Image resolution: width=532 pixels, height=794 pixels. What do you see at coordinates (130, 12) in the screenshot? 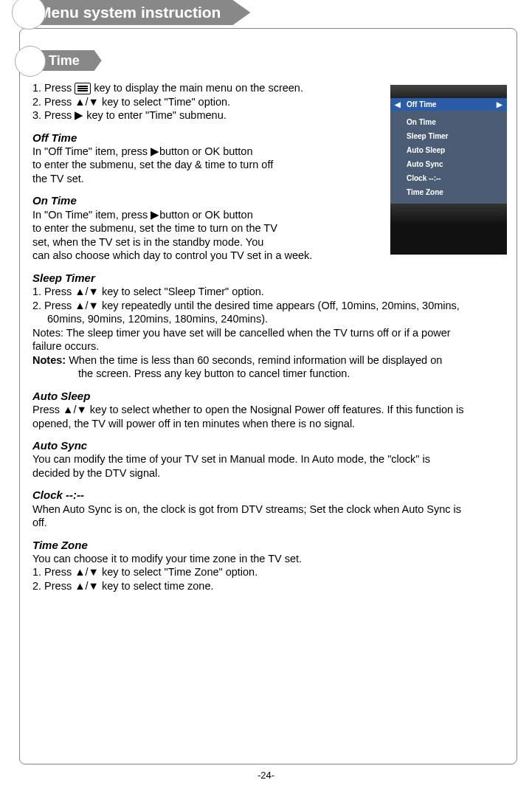
I see `page-header-text: Menu system instruction` at bounding box center [130, 12].